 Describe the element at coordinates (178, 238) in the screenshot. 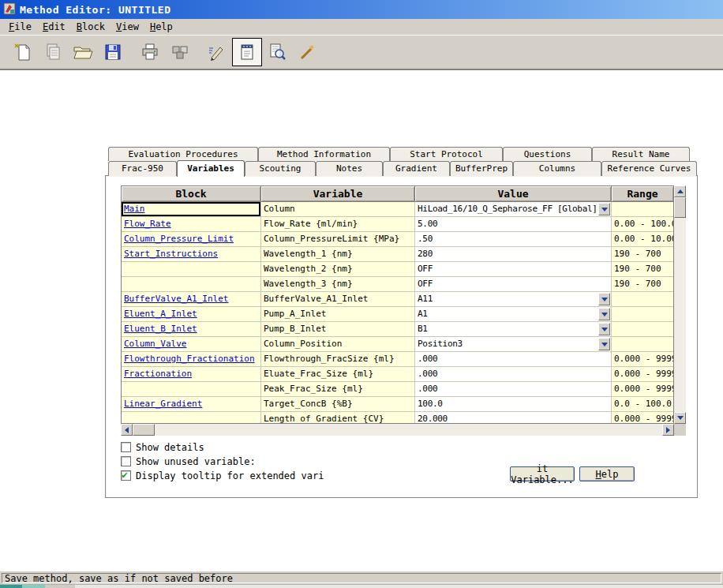

I see `block-link: Column_Pressure_Limit` at that location.